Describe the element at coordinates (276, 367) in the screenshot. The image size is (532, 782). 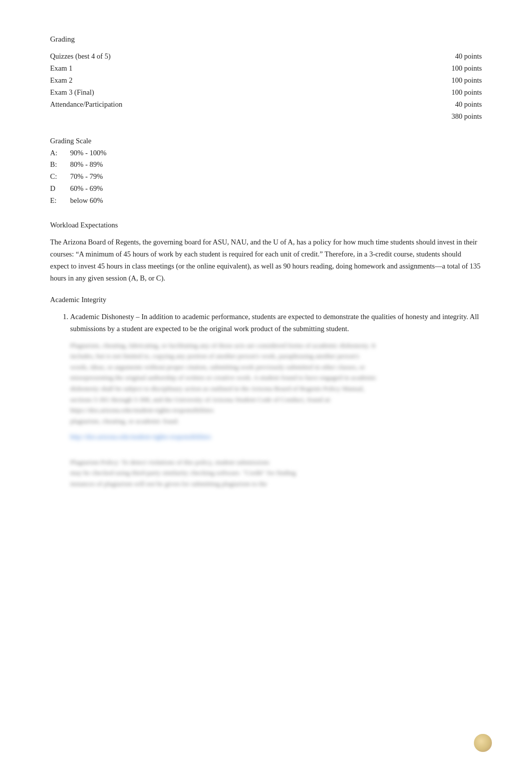
I see `blurred-line: words, ideas, or arguments without prope…` at that location.